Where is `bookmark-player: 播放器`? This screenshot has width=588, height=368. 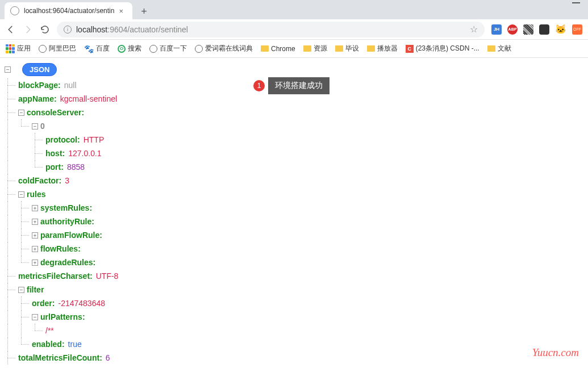 bookmark-player: 播放器 is located at coordinates (382, 49).